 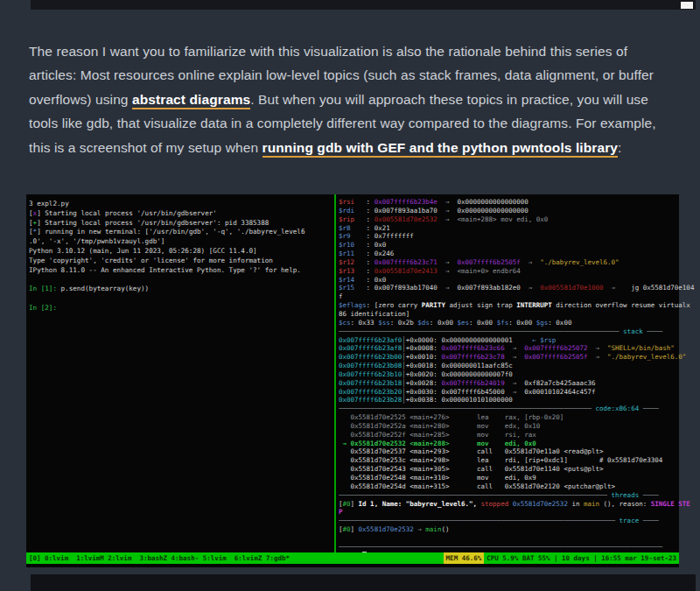 What do you see at coordinates (520, 348) in the screenshot?
I see `terminal-line: 0x007ffff6b23af8│+0x0008: 0x007ffff6b23c…` at bounding box center [520, 348].